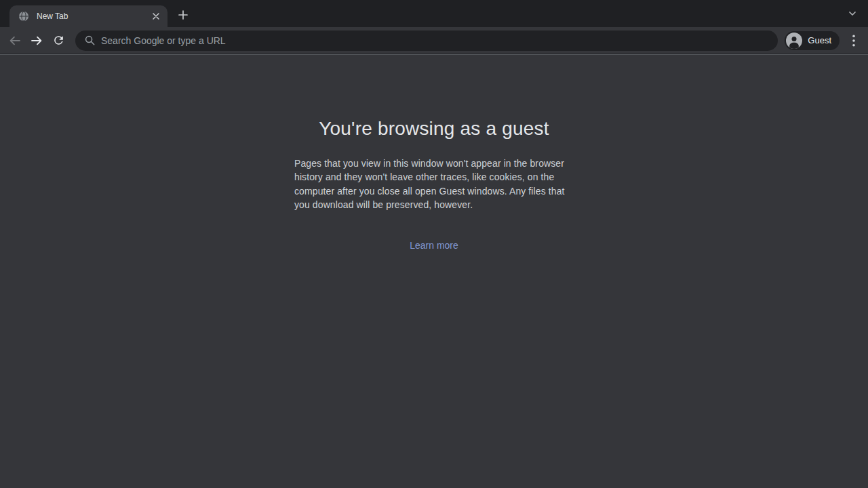 The width and height of the screenshot is (868, 488). Describe the element at coordinates (434, 129) in the screenshot. I see `page-title: You're browsing as a guest` at that location.